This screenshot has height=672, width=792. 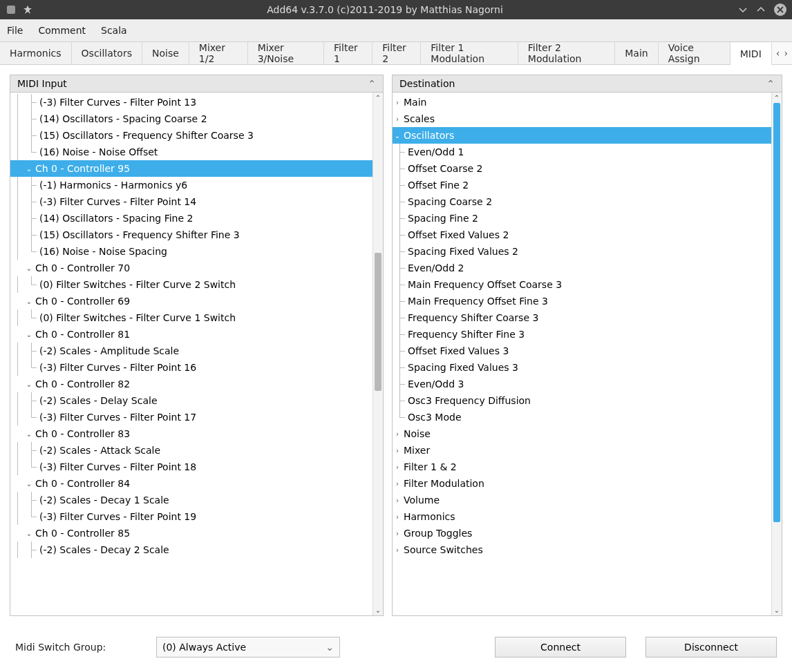 I want to click on connect-button: Connect, so click(x=560, y=647).